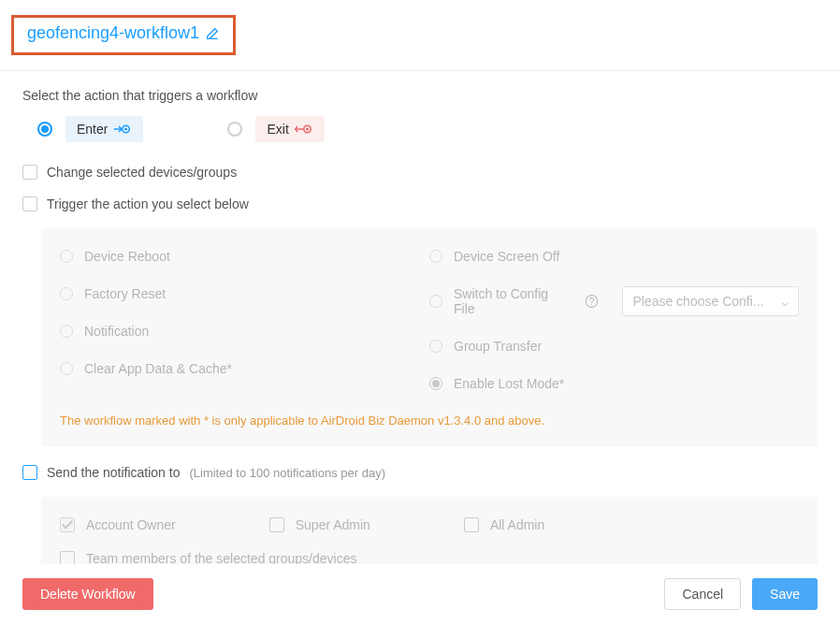 The width and height of the screenshot is (840, 624). What do you see at coordinates (420, 204) in the screenshot?
I see `trigger-action-row: Trigger the action you select below` at bounding box center [420, 204].